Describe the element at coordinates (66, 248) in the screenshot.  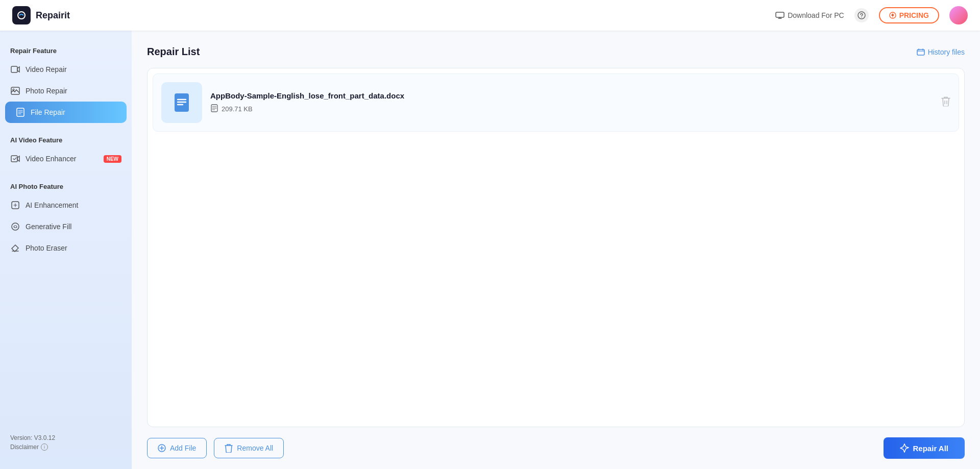
I see `sidebar-item-photo-eraser: Photo Eraser` at that location.